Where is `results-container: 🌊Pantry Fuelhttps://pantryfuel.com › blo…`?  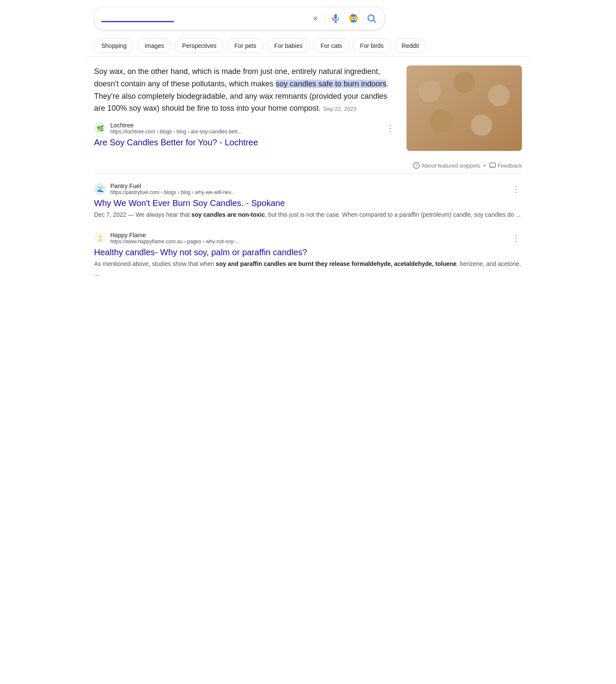
results-container: 🌊Pantry Fuelhttps://pantryfuel.com › blo… is located at coordinates (308, 230).